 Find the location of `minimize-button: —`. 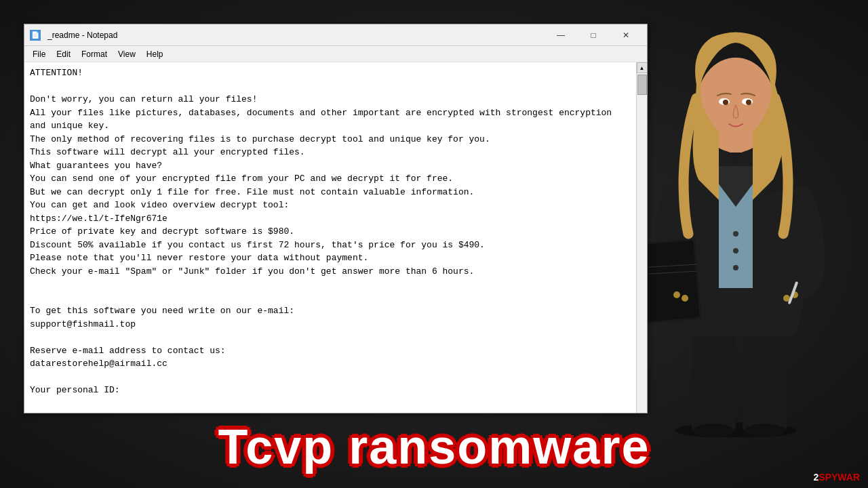

minimize-button: — is located at coordinates (561, 35).